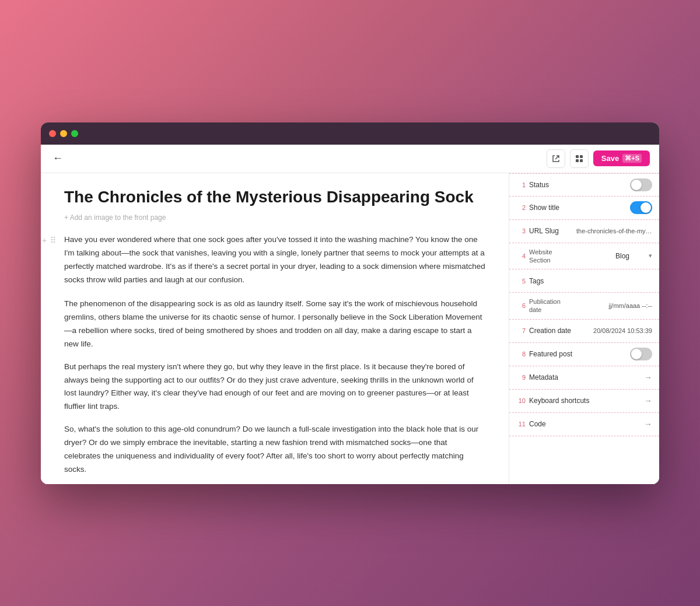 Image resolution: width=700 pixels, height=606 pixels. Describe the element at coordinates (551, 354) in the screenshot. I see `featured-post-label: Featured post` at that location.